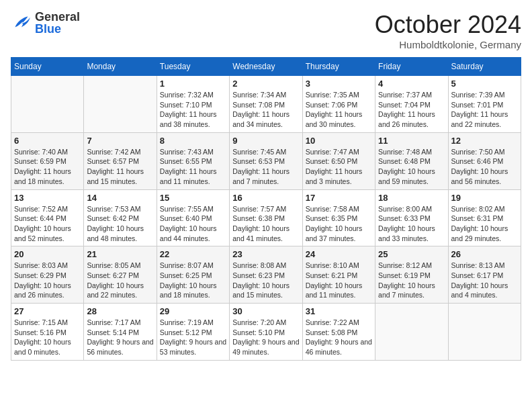  What do you see at coordinates (339, 110) in the screenshot?
I see `day-info: Sunrise: 7:35 AM Sunset: 7:06 PM Dayligh…` at bounding box center [339, 110].